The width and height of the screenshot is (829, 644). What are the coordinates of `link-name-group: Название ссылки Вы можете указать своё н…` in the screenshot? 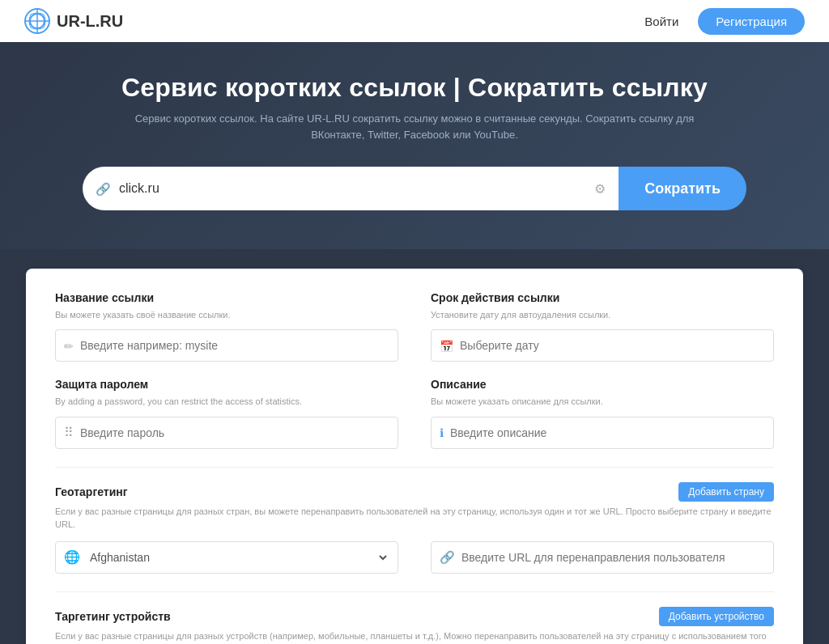 It's located at (227, 327).